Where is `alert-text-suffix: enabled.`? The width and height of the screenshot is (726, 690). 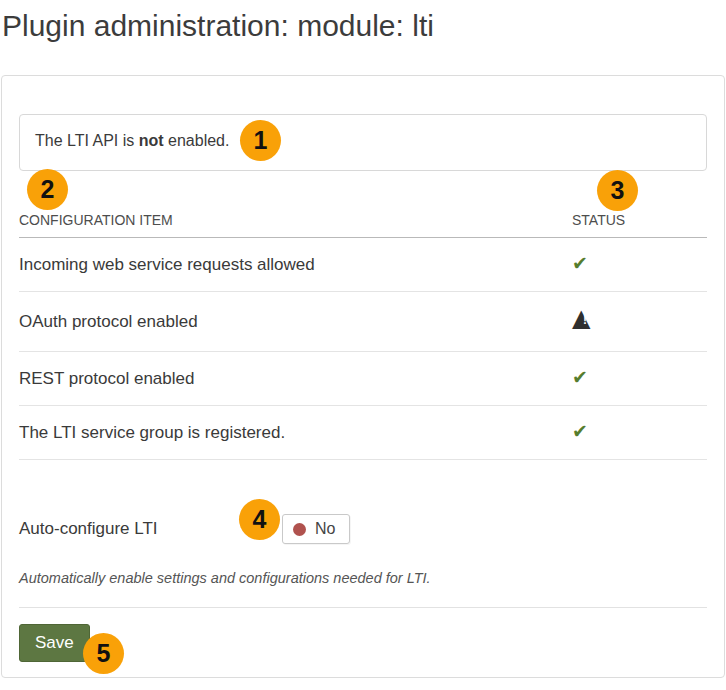
alert-text-suffix: enabled. is located at coordinates (197, 140).